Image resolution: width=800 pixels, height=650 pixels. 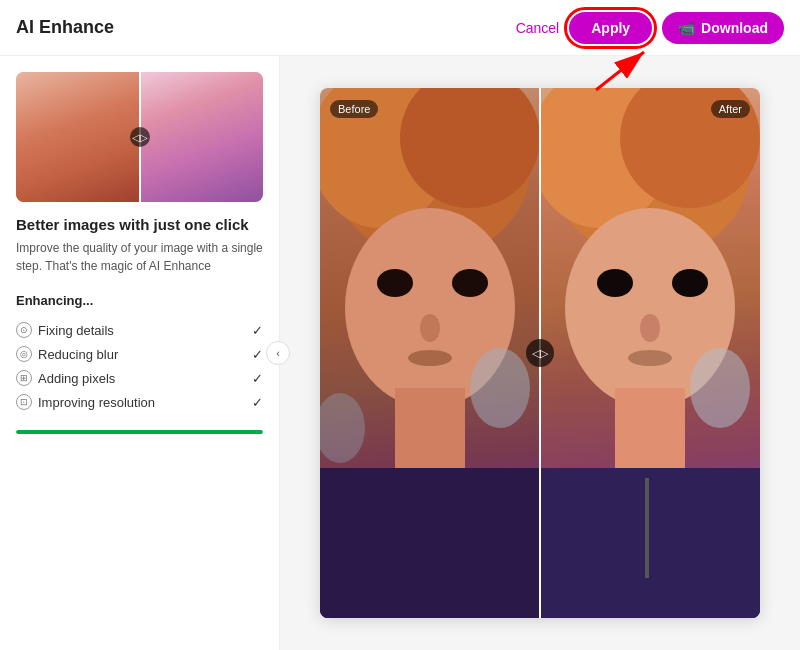 I want to click on sidebar-description: Improve the quality of your image with a…, so click(x=140, y=257).